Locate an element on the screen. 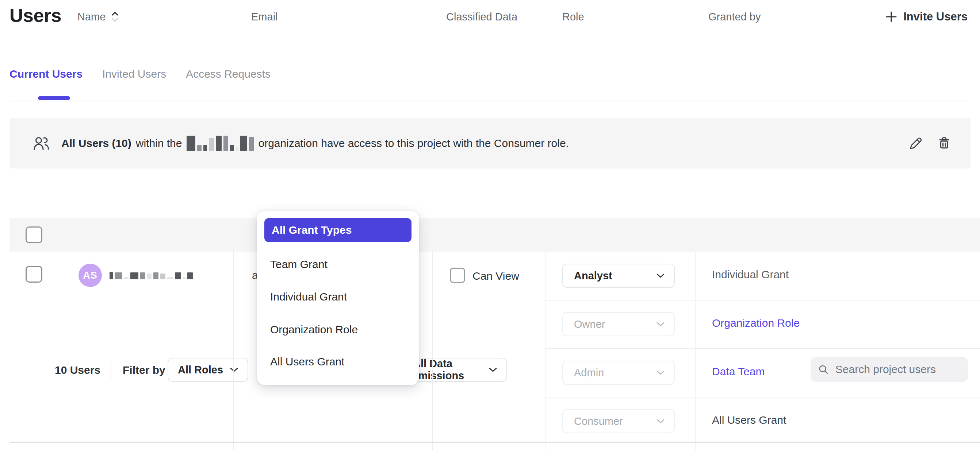 The width and height of the screenshot is (980, 450). user-row-divider is located at coordinates (495, 442).